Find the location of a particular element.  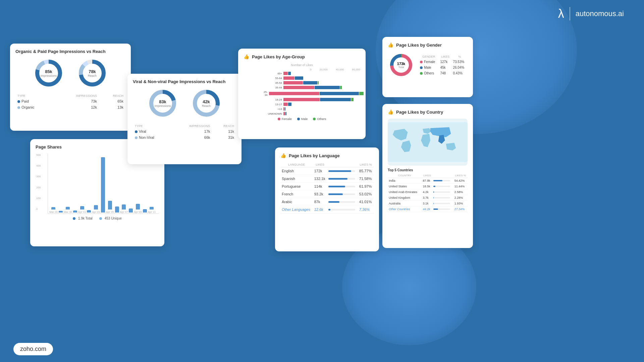

gender-layout: 173k Total GENDER LIKES % Female 127k 73… is located at coordinates (428, 65).